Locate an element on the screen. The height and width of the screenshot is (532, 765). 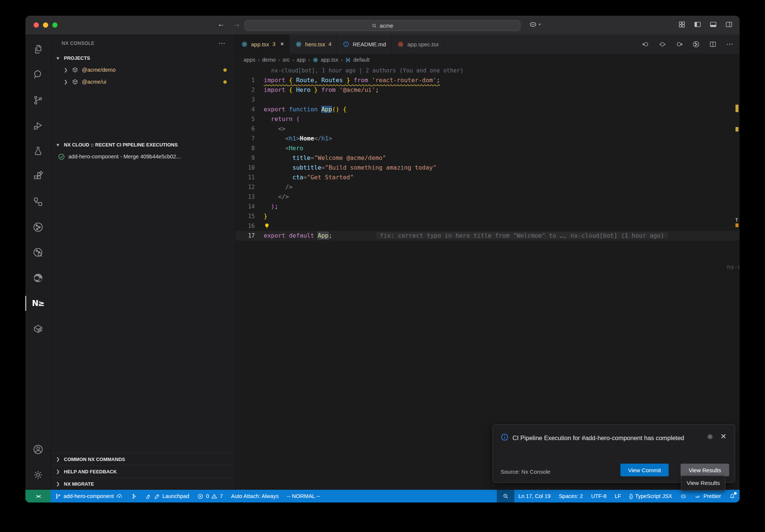
code-line: 1import { Route, Routes } from 'react-ro… is located at coordinates (487, 80).